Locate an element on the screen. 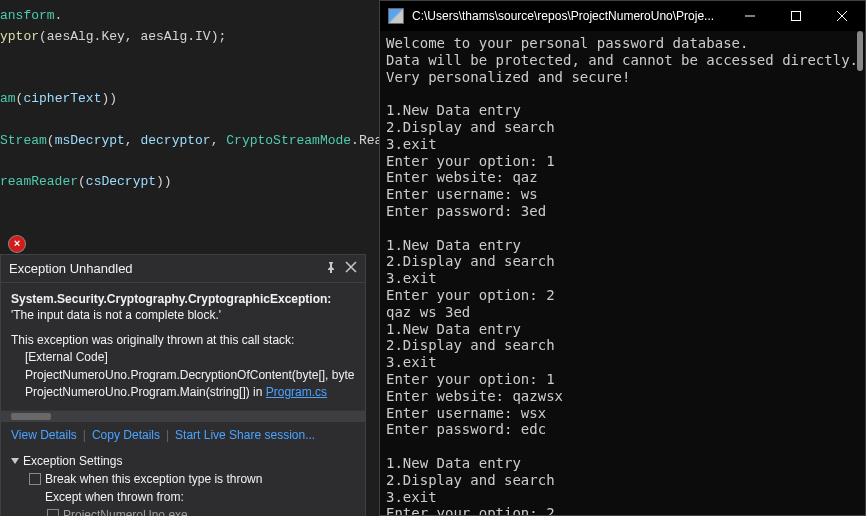 This screenshot has height=516, width=866. stack-frame: ProjectNumeroUno.Program.Main(string[]) … is located at coordinates (190, 392).